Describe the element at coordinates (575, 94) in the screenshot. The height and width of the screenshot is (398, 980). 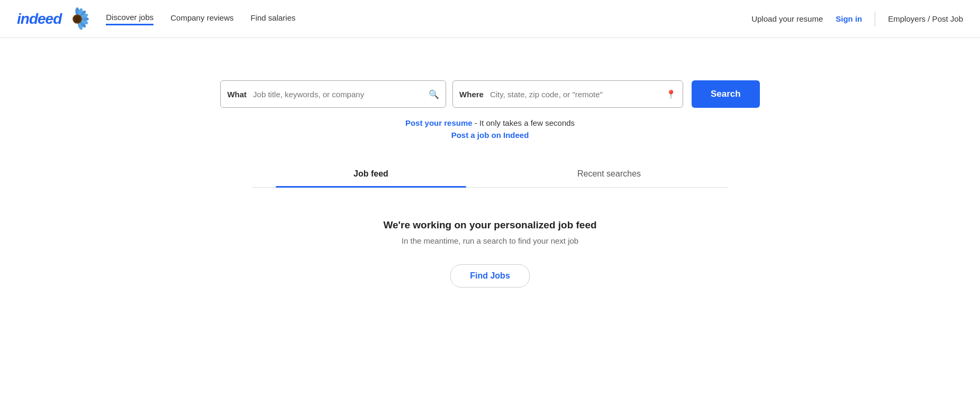
I see `where-input` at that location.